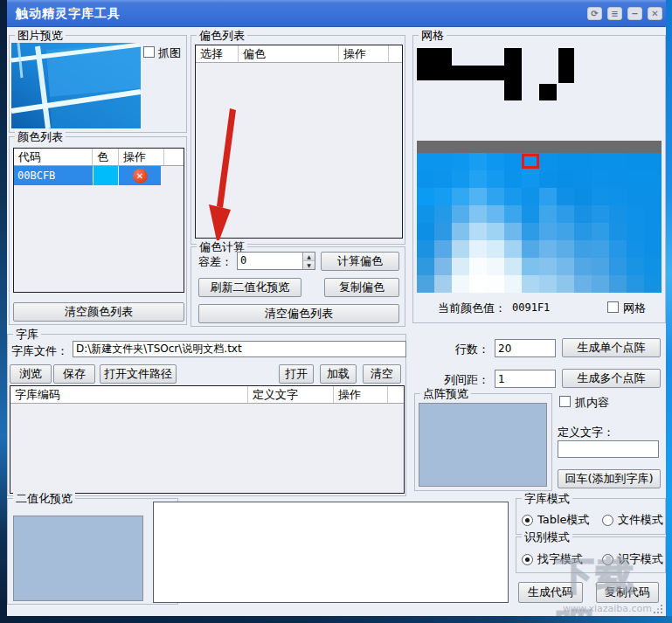 Image resolution: width=672 pixels, height=623 pixels. I want to click on open-button: 打开, so click(296, 374).